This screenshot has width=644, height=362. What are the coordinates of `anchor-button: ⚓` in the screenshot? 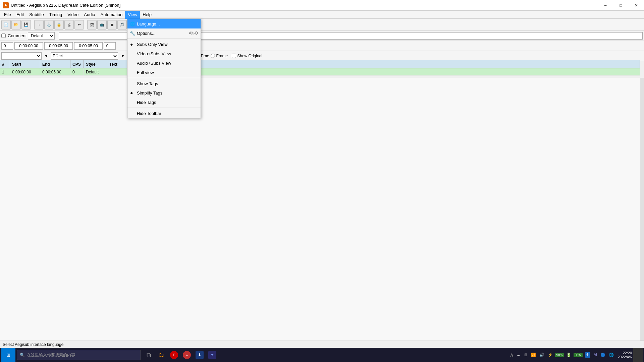 It's located at (49, 25).